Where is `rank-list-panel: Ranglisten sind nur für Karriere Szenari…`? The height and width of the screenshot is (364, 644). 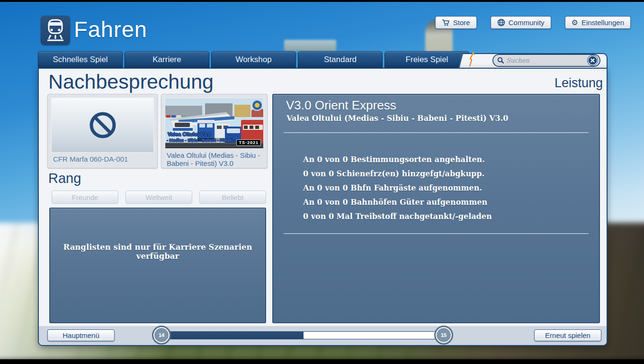 rank-list-panel: Ranglisten sind nur für Karriere Szenari… is located at coordinates (158, 265).